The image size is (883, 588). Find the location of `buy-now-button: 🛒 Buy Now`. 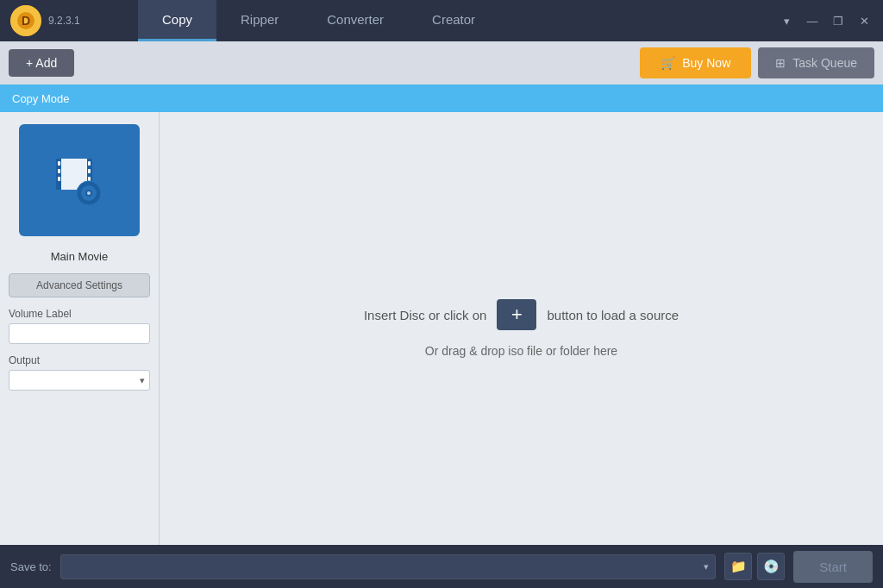

buy-now-button: 🛒 Buy Now is located at coordinates (695, 63).